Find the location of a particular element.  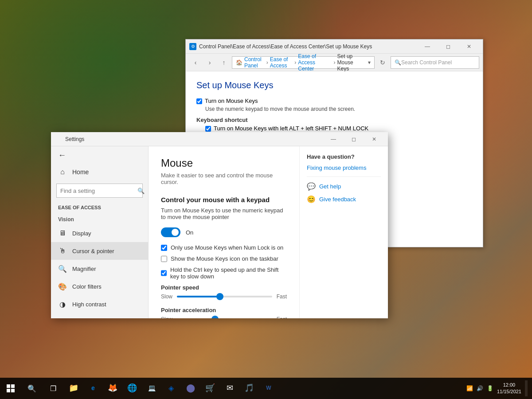

feedback-icon: 😊 is located at coordinates (311, 200).